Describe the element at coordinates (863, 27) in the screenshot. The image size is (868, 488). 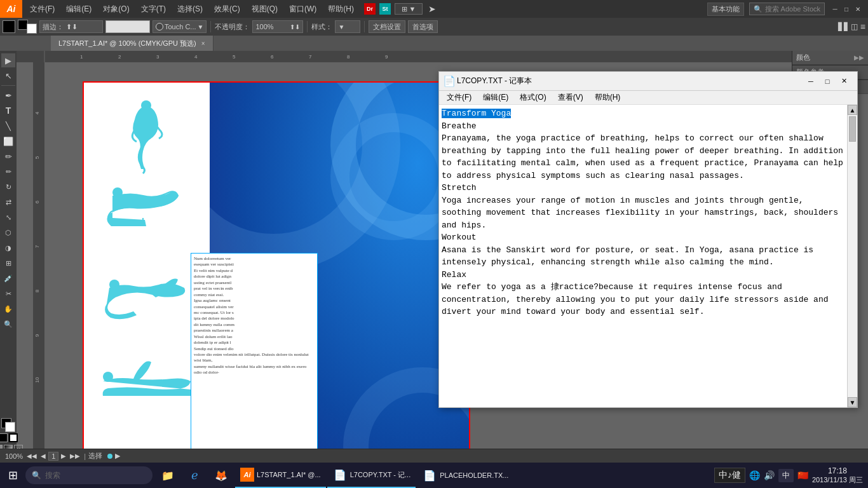
I see `menu-expand-icon: ≡` at that location.